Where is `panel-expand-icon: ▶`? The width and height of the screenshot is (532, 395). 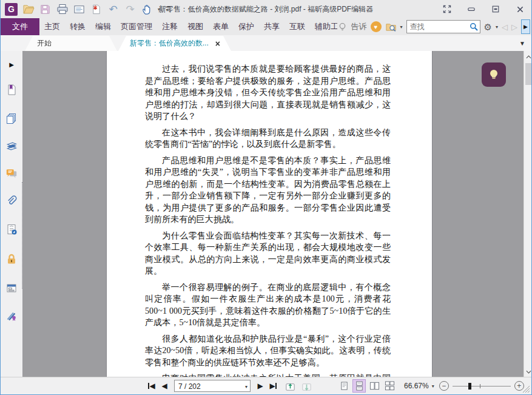 panel-expand-icon: ▶ is located at coordinates (12, 64).